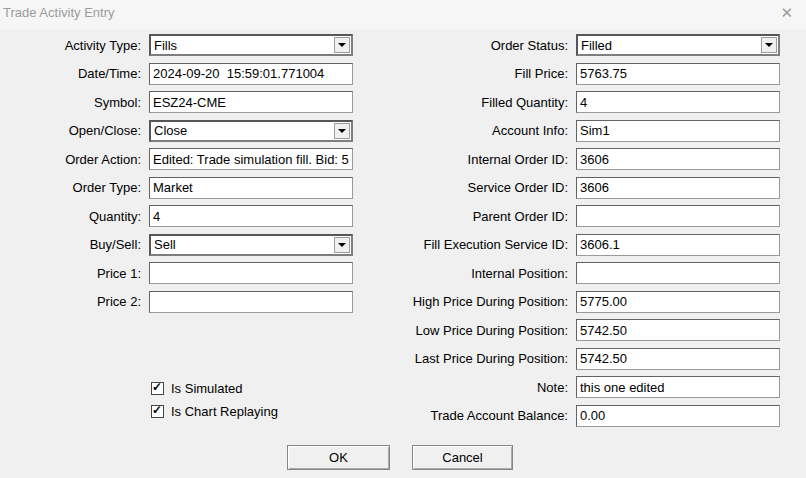 The width and height of the screenshot is (806, 478). Describe the element at coordinates (590, 159) in the screenshot. I see `field-row-internal-order-id: Internal Order ID:` at that location.